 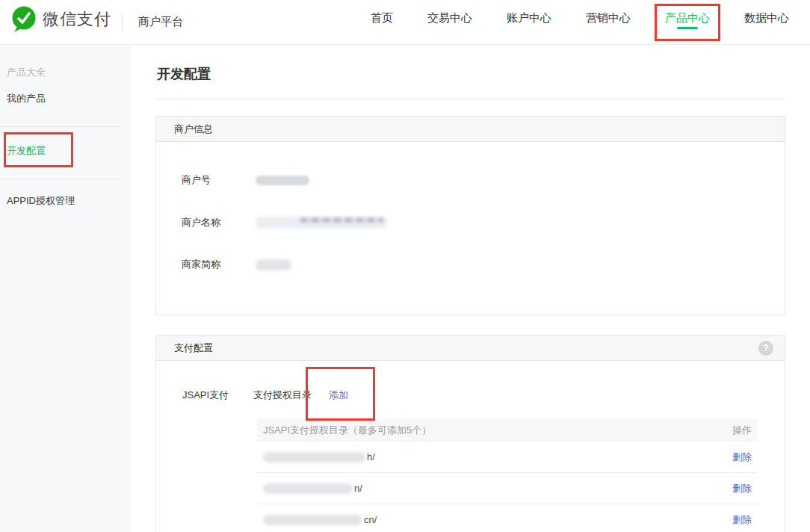 What do you see at coordinates (507, 489) in the screenshot?
I see `table-row: n/ 删除` at bounding box center [507, 489].